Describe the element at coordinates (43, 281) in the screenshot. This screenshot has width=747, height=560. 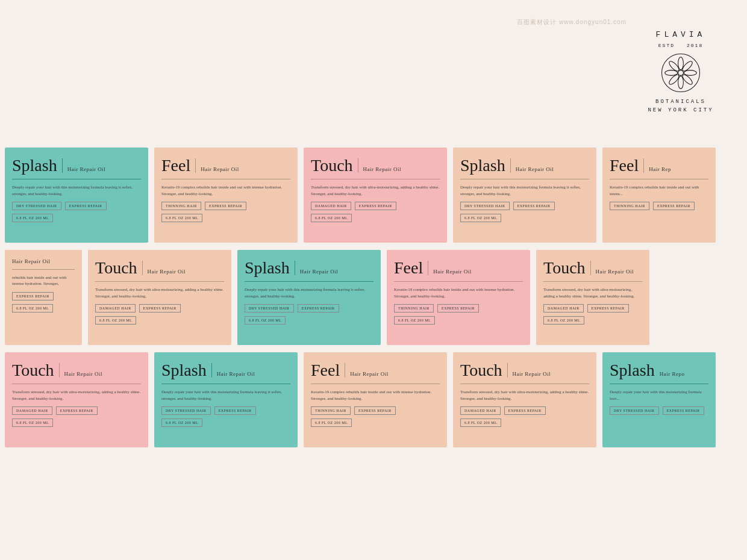
I see `card-desc: rebuilds hair inside and out with intens…` at that location.